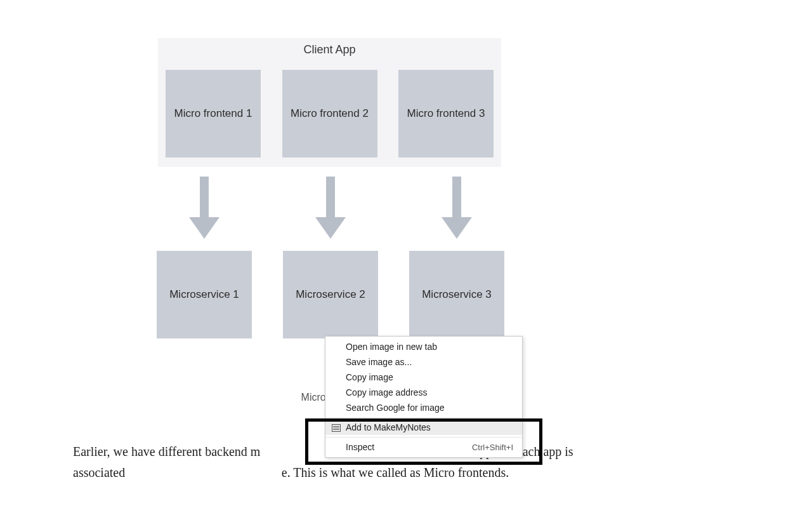 This screenshot has height=508, width=812. Describe the element at coordinates (424, 377) in the screenshot. I see `ctx-copy-image: Copy image` at that location.